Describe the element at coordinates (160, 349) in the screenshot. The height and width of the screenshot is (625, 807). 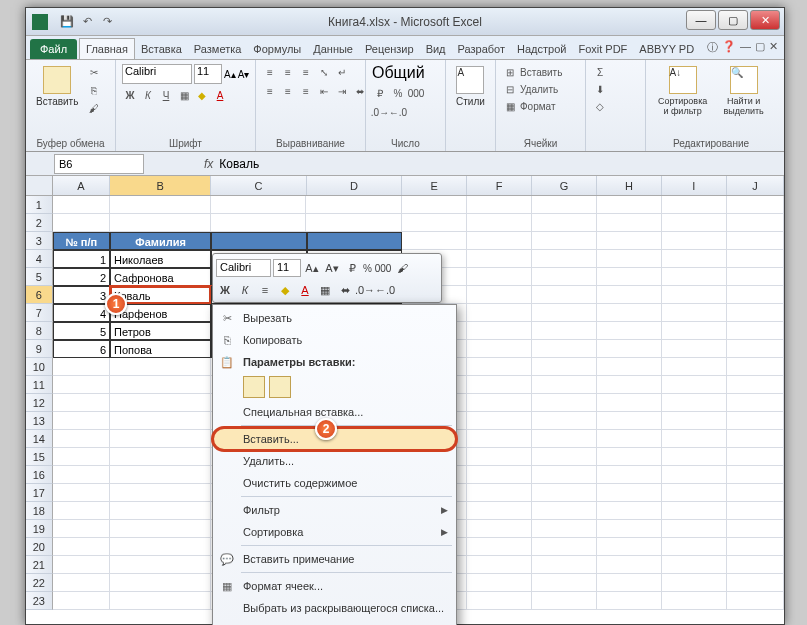
I see `cell-B9: Попова` at that location.